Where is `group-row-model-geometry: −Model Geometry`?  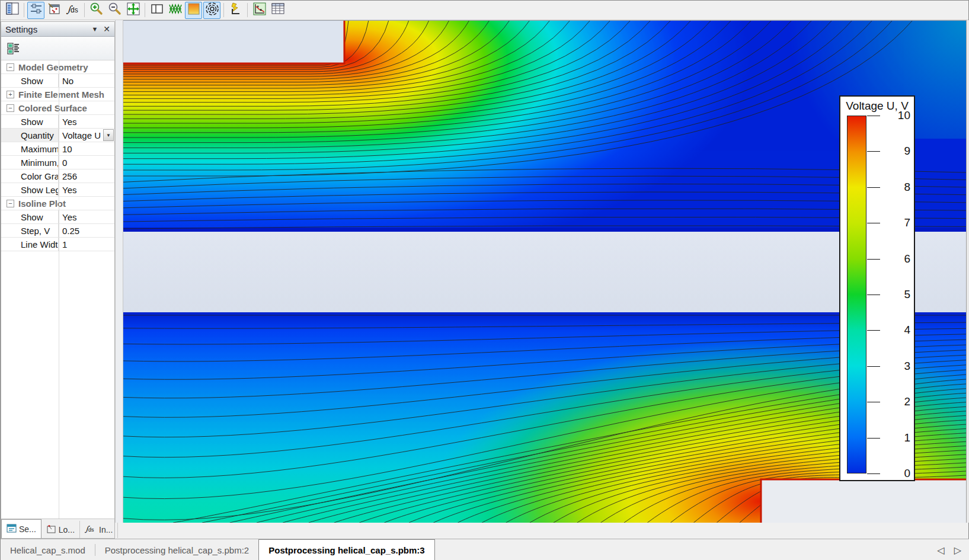 group-row-model-geometry: −Model Geometry is located at coordinates (58, 68).